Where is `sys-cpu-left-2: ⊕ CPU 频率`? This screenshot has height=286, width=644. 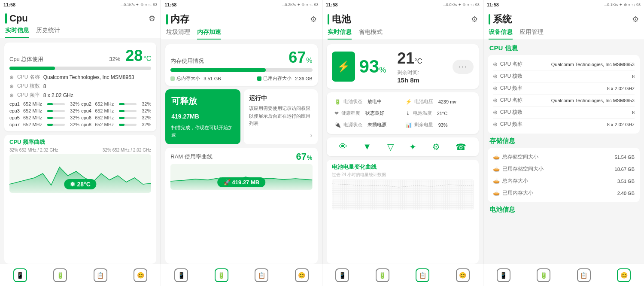
sys-cpu-left-2: ⊕ CPU 频率 is located at coordinates (508, 88).